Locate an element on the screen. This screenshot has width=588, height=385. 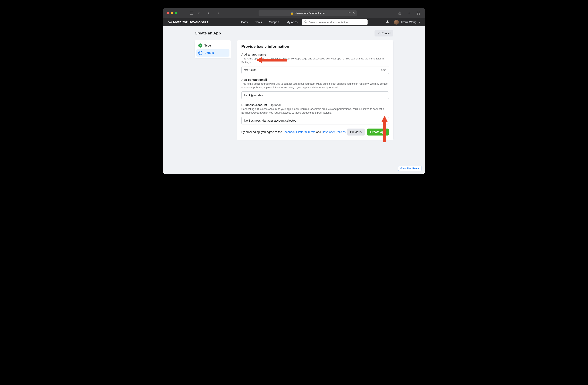
refresh-icon: ↻ is located at coordinates (354, 13).